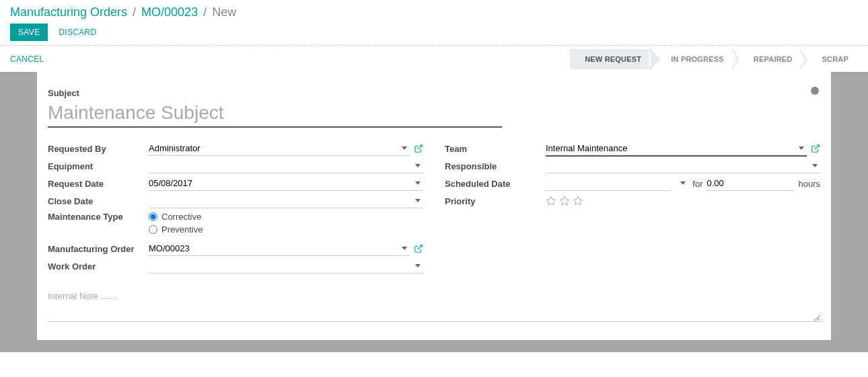 The height and width of the screenshot is (377, 868). What do you see at coordinates (69, 12) in the screenshot?
I see `breadcrumb-root: Manufacturing Orders` at bounding box center [69, 12].